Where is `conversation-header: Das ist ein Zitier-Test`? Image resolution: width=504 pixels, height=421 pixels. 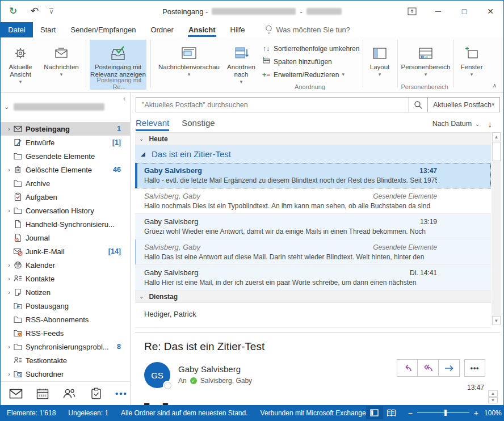 conversation-header: Das ist ein Zitier-Test is located at coordinates (313, 154).